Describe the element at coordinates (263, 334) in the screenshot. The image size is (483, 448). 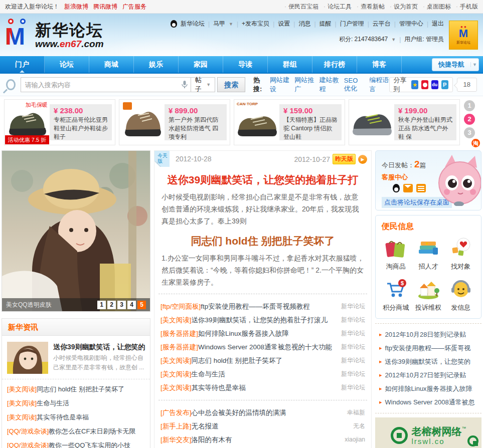
I see `digest-item: [服务器搭建]如何排除Linux服务器接入故障新华论坛` at that location.